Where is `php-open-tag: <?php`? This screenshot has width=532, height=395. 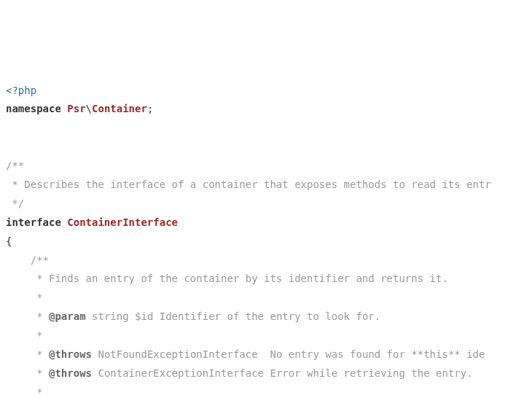 php-open-tag: <?php is located at coordinates (21, 90).